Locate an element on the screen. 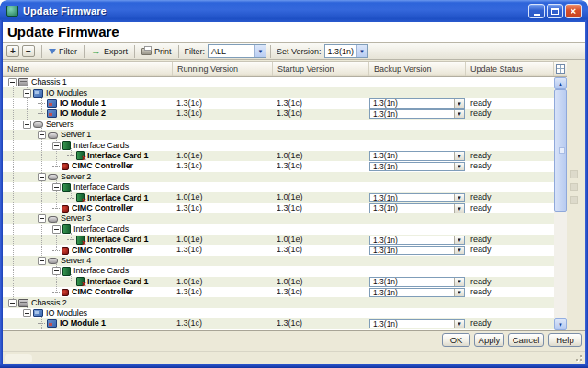 The image size is (588, 368). filter-dropdown: ALL ▼ is located at coordinates (237, 52).